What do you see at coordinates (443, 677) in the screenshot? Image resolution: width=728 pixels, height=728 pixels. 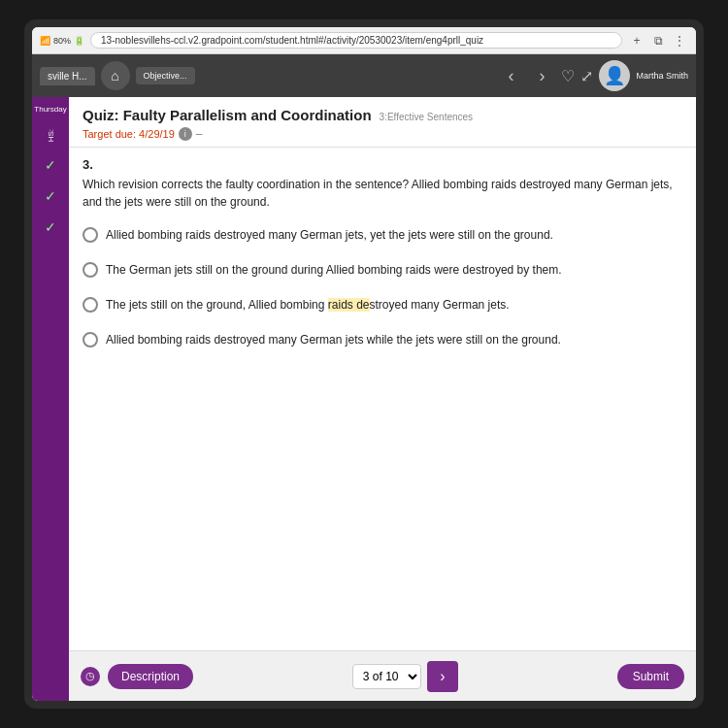 I see `next-button: ›` at bounding box center [443, 677].